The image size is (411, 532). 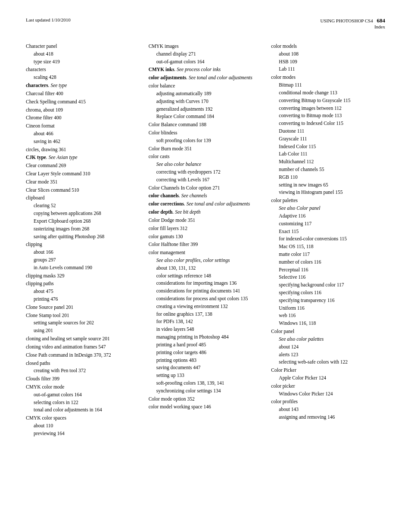 I want to click on index-sub-entry: type size 419, so click(x=83, y=62).